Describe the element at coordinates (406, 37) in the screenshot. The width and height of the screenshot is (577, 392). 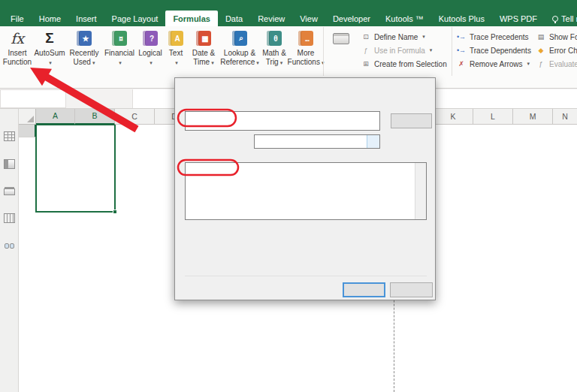
I see `define-name-button: ⊡Define Name▾` at that location.